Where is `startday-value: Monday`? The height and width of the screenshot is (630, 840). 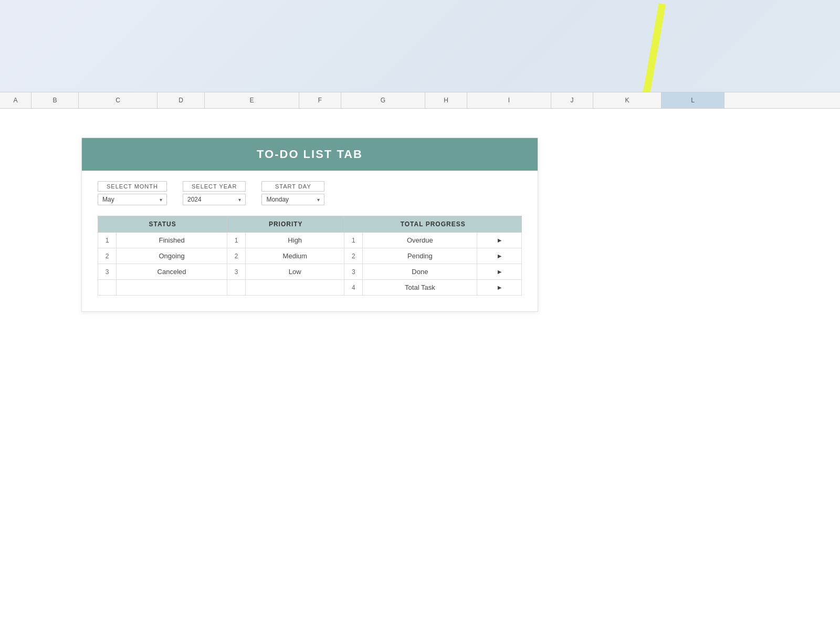 startday-value: Monday is located at coordinates (277, 200).